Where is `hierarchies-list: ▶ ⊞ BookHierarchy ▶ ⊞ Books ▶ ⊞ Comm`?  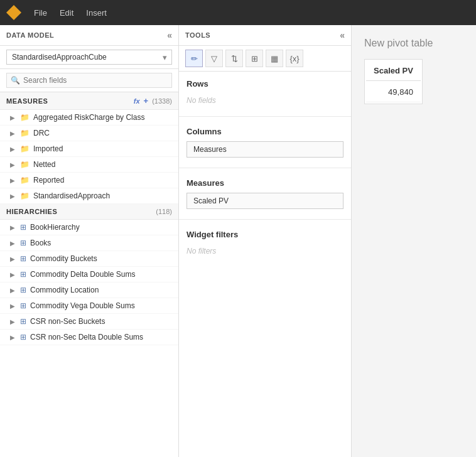 hierarchies-list: ▶ ⊞ BookHierarchy ▶ ⊞ Books ▶ ⊞ Comm is located at coordinates (89, 282).